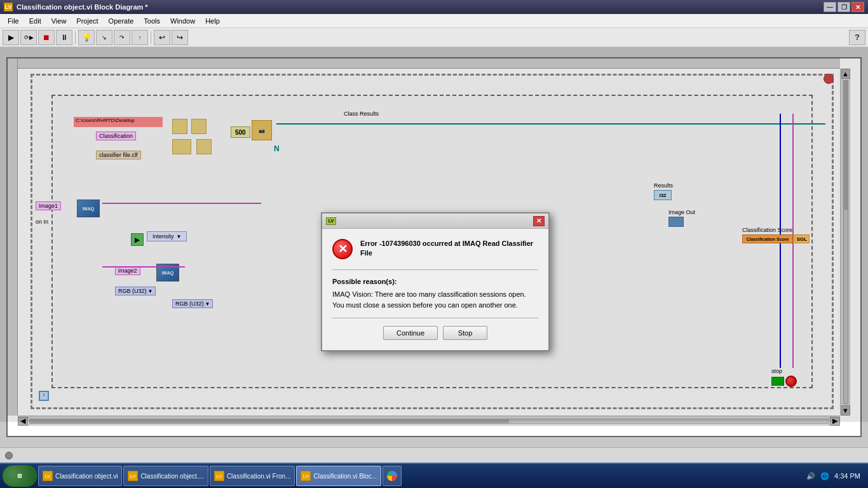  I want to click on taskbar-item-4: LV Classification.vi Bloc..., so click(338, 476).